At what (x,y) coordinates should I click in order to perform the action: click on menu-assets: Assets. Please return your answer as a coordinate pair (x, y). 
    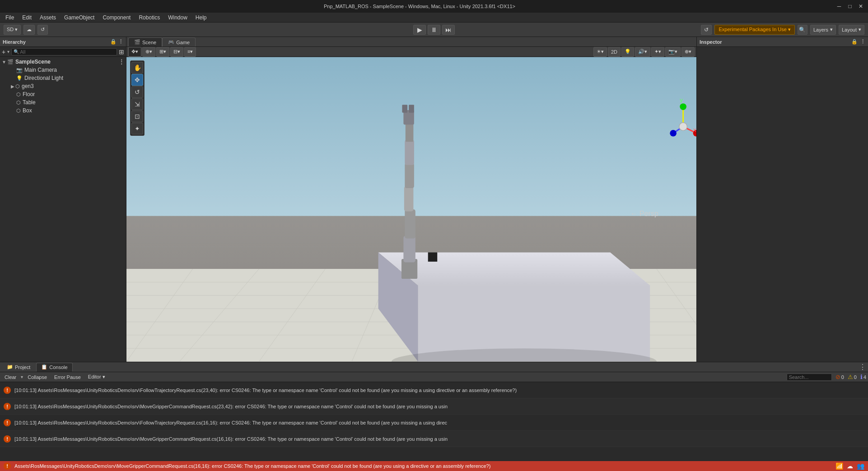
    Looking at the image, I should click on (48, 18).